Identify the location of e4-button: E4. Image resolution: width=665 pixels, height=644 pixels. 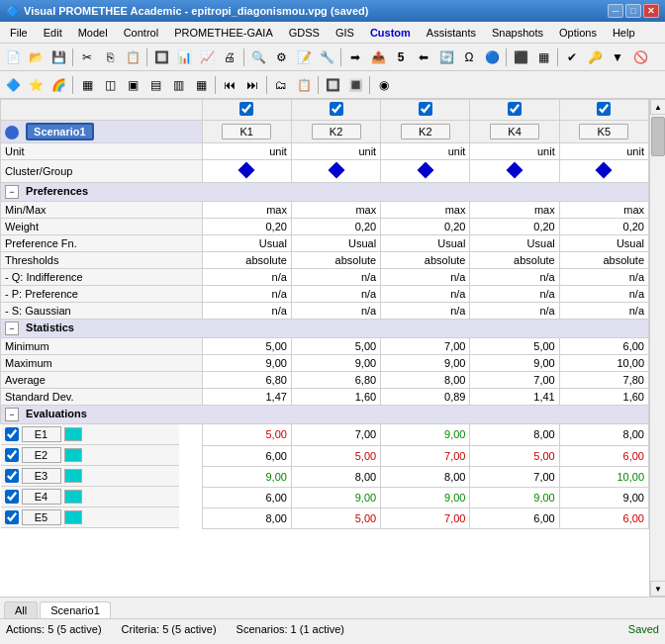
(42, 497).